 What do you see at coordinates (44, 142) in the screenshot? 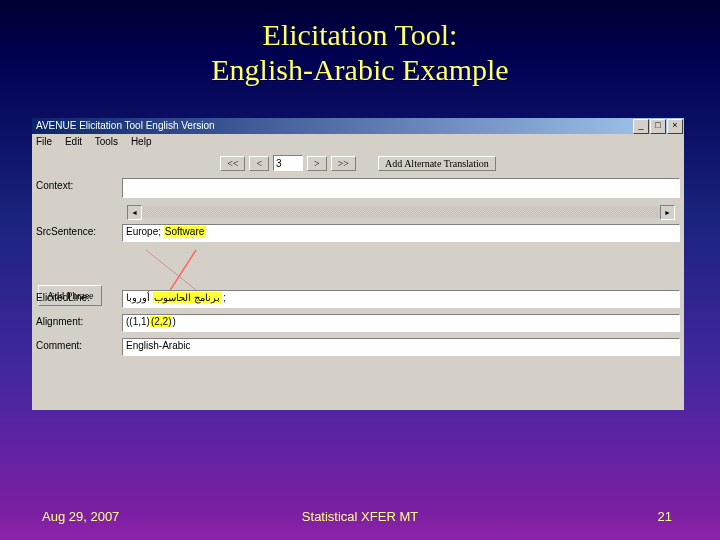
I see `menu-file: File` at bounding box center [44, 142].